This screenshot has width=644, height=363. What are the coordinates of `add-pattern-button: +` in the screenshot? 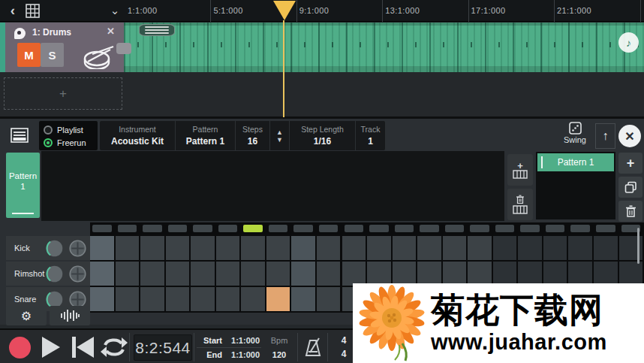 It's located at (630, 163).